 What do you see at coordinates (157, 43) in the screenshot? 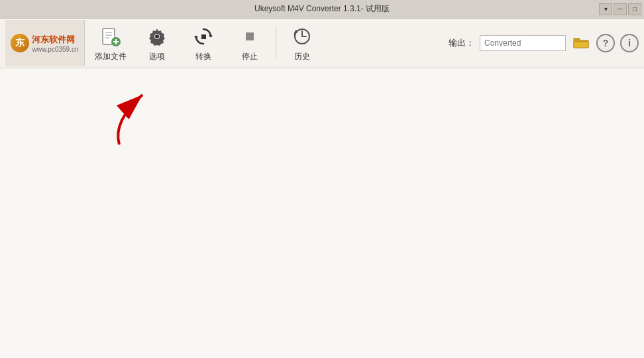
I see `options-button: 选项` at bounding box center [157, 43].